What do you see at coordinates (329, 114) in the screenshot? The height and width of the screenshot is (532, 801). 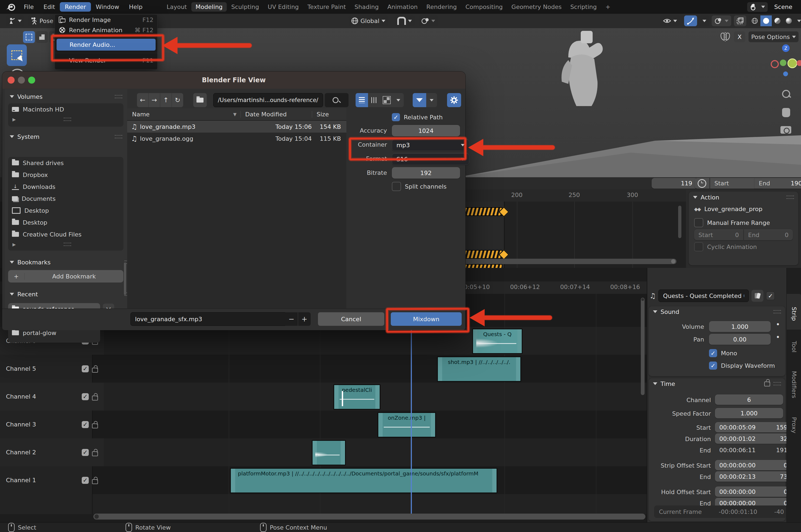 I see `column-size: Size` at bounding box center [329, 114].